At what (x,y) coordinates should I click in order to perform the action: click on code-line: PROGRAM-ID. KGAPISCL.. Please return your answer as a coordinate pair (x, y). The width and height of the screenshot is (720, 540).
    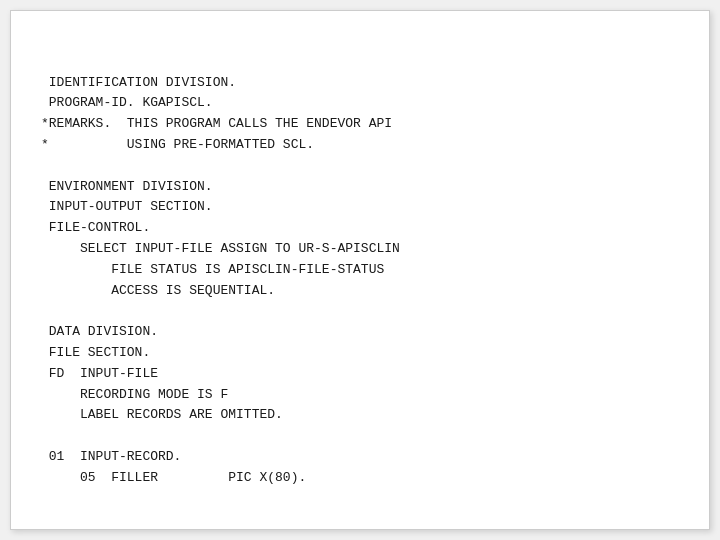
    Looking at the image, I should click on (360, 104).